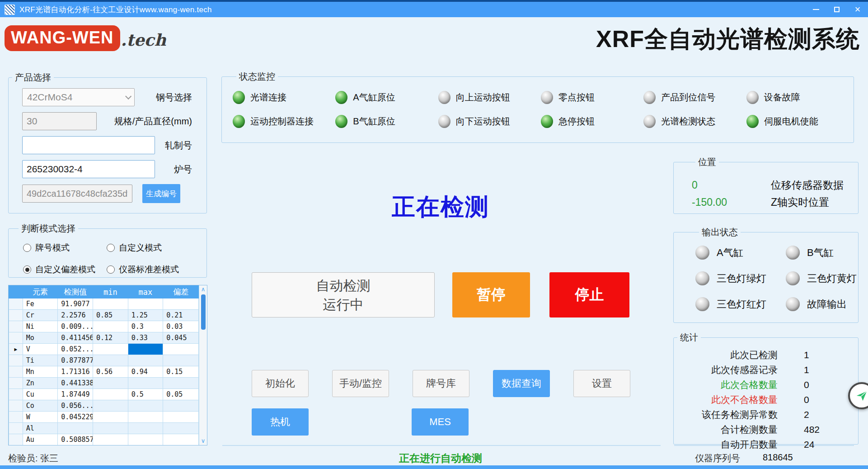 The width and height of the screenshot is (868, 469). I want to click on data-query-button: 数据查询, so click(521, 384).